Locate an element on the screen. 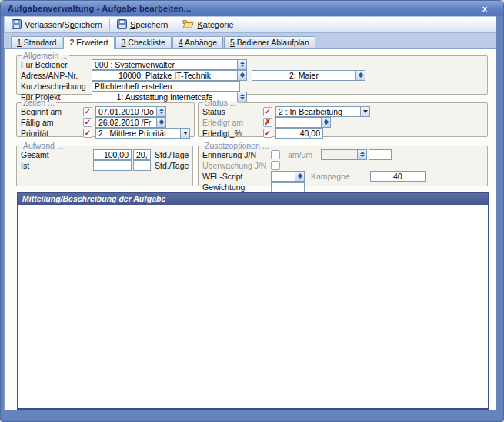 The height and width of the screenshot is (422, 504). erinnerung-zusatz-input is located at coordinates (380, 155).